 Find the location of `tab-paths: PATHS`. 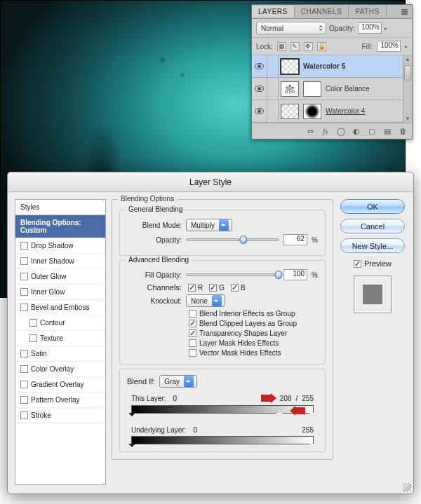

tab-paths: PATHS is located at coordinates (368, 11).